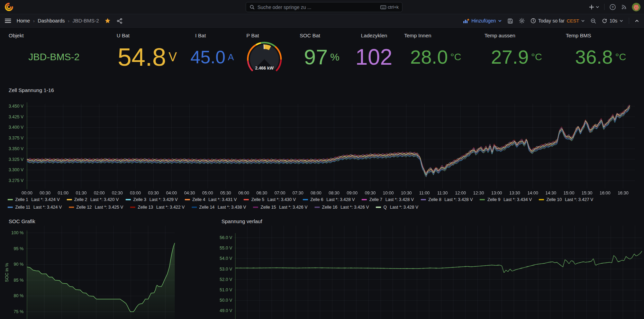  What do you see at coordinates (385, 207) in the screenshot?
I see `legend-series-name: Q` at bounding box center [385, 207].